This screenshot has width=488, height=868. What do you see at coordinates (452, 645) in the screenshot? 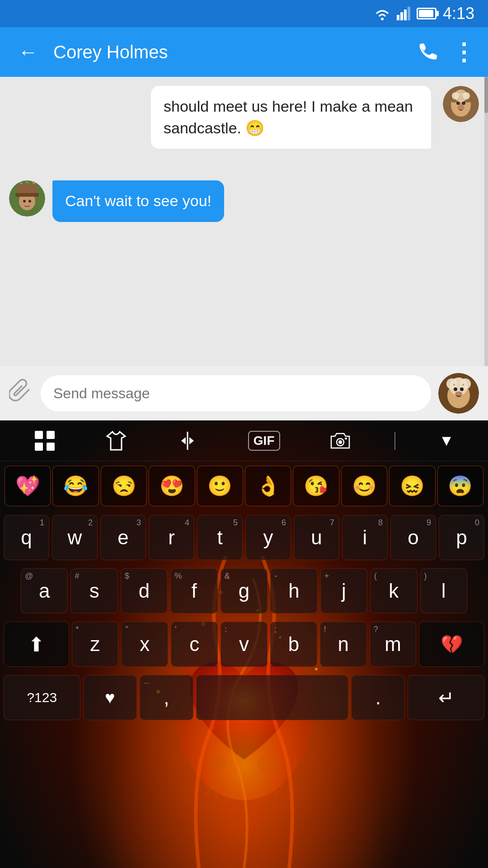
I see `backspace-icon: 💔` at bounding box center [452, 645].